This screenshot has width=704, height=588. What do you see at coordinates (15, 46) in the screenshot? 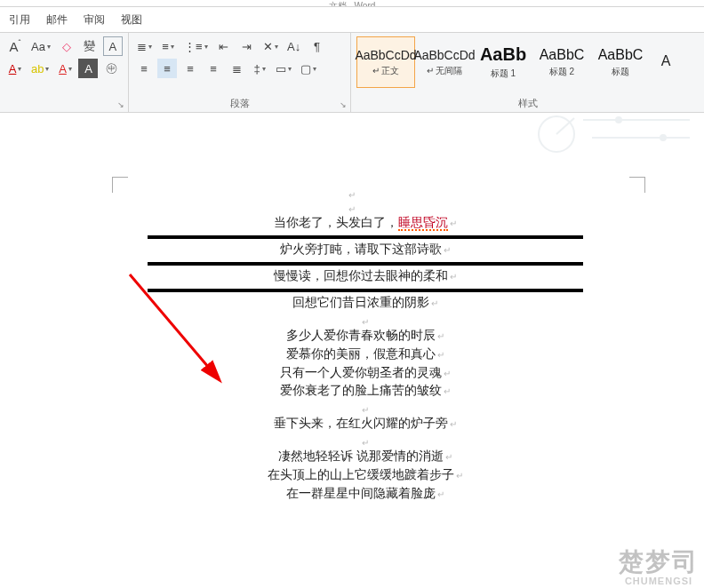
I see `grow-font-icon: Aˆ` at bounding box center [15, 46].